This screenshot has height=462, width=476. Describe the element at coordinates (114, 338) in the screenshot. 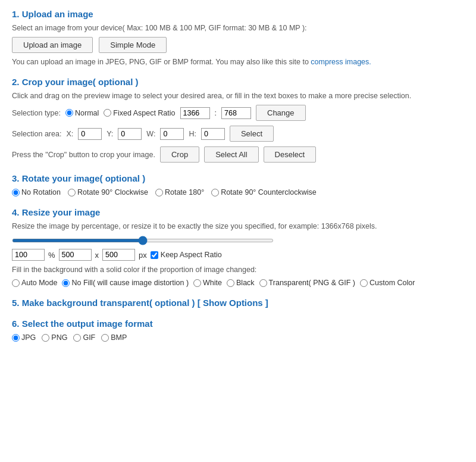

I see `format-bmp-option: BMP` at that location.